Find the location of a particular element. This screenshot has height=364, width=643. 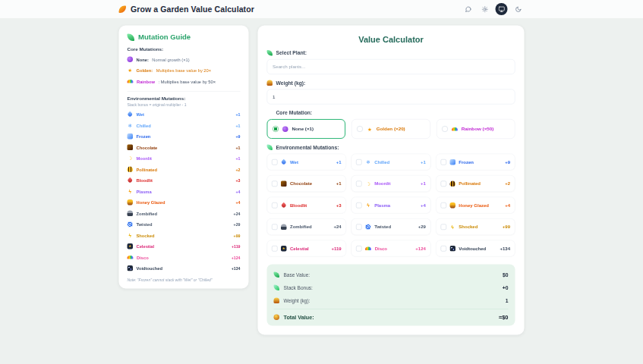

light-theme-button is located at coordinates (485, 9).